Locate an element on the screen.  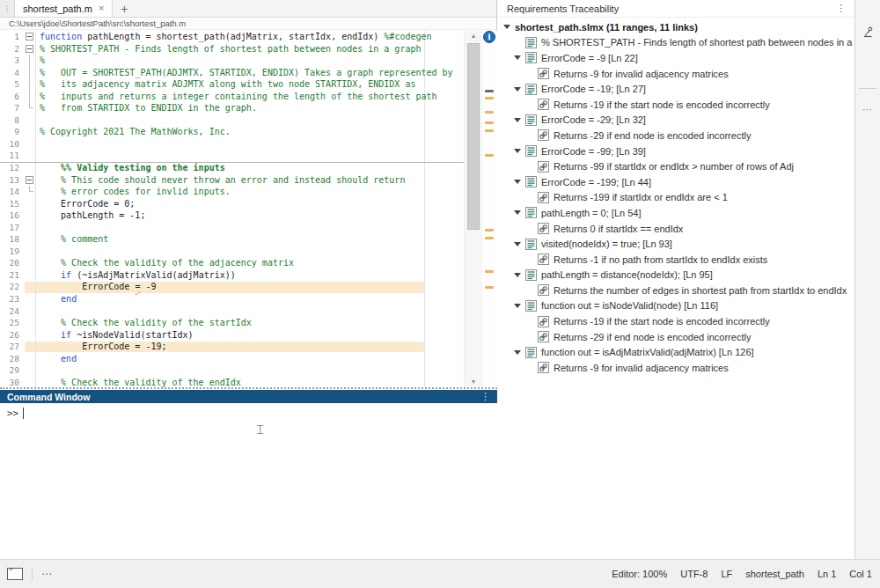
line-number: 11 is located at coordinates (11, 156).